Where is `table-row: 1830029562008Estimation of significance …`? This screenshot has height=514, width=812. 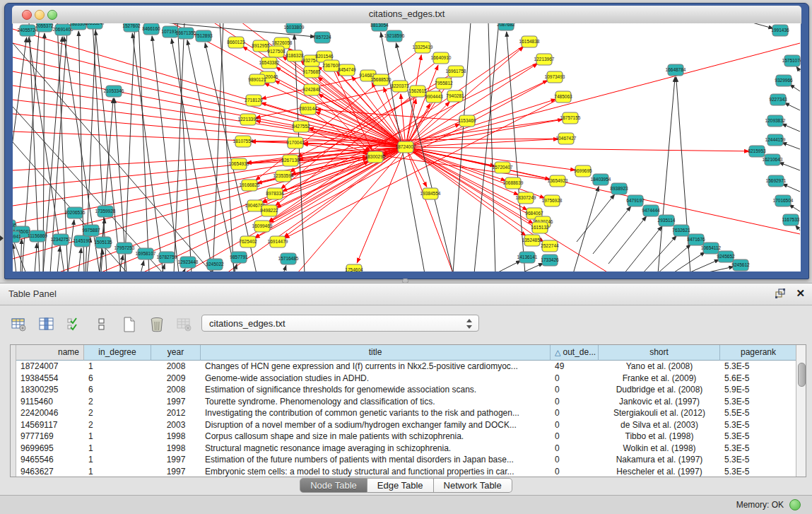 table-row: 1830029562008Estimation of significance … is located at coordinates (408, 390).